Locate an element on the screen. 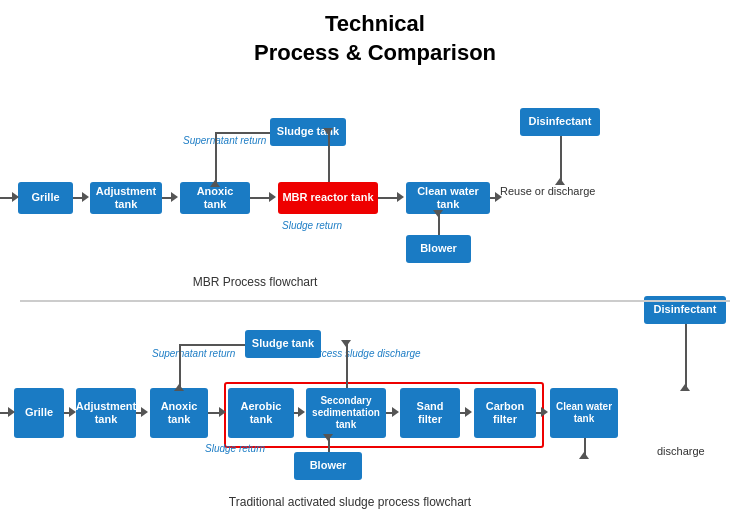  box-anox2: Anoxic tank is located at coordinates (179, 413).